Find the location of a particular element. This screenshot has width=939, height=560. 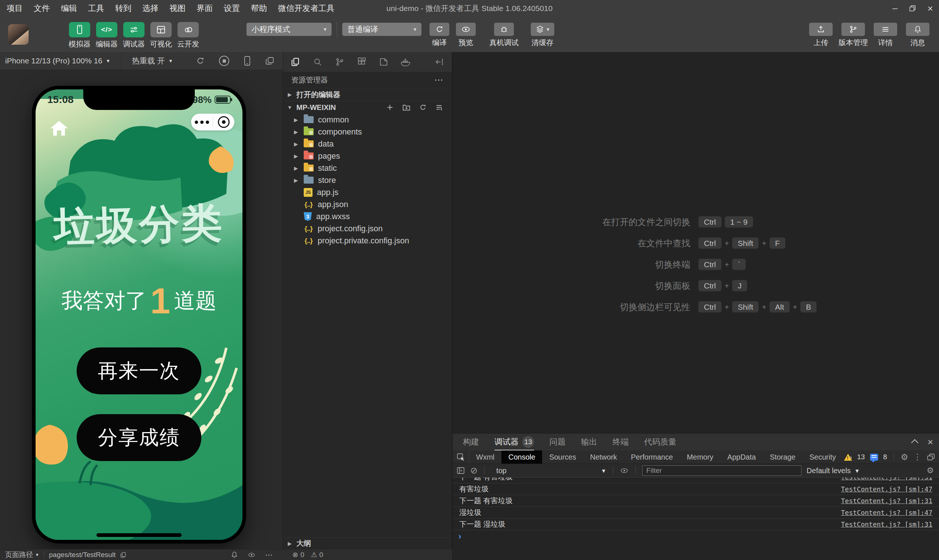

tree-item-folder: ▶ pages is located at coordinates (368, 156).